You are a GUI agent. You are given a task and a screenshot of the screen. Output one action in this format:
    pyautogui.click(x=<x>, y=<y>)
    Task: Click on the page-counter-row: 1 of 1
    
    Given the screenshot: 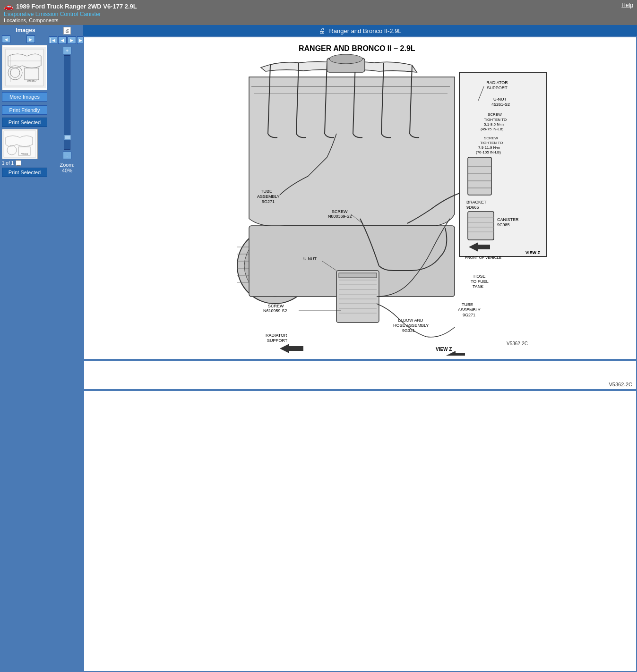 What is the action you would take?
    pyautogui.click(x=11, y=163)
    